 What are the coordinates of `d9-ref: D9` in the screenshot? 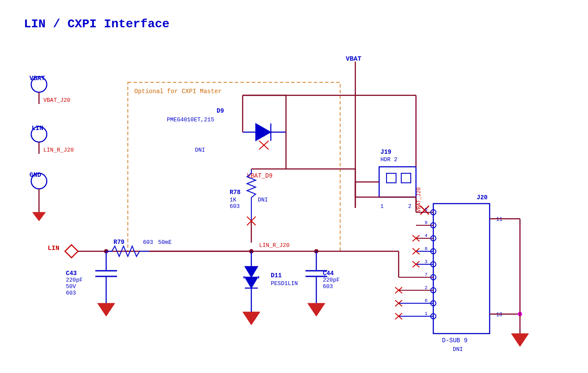 It's located at (220, 111).